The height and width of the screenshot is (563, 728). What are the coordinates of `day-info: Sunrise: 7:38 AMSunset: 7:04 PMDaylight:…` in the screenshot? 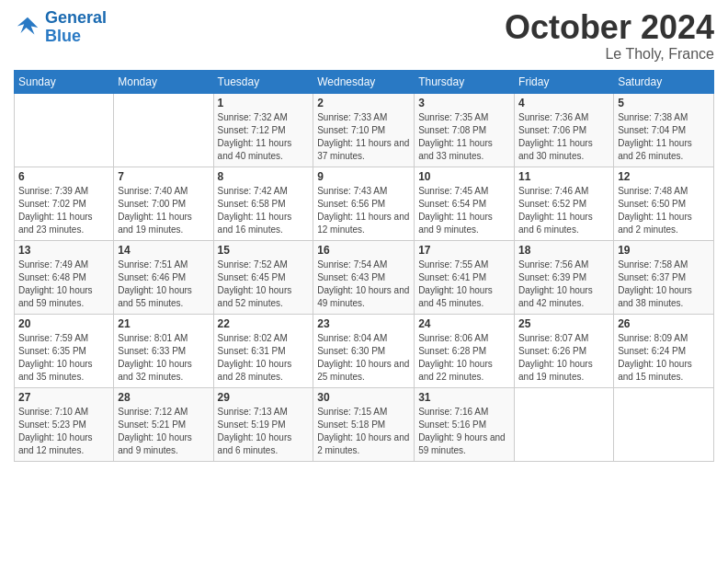 It's located at (664, 137).